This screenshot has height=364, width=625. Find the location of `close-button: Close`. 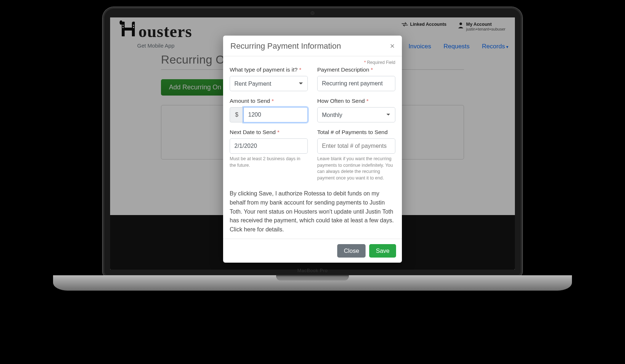

close-button: Close is located at coordinates (351, 251).